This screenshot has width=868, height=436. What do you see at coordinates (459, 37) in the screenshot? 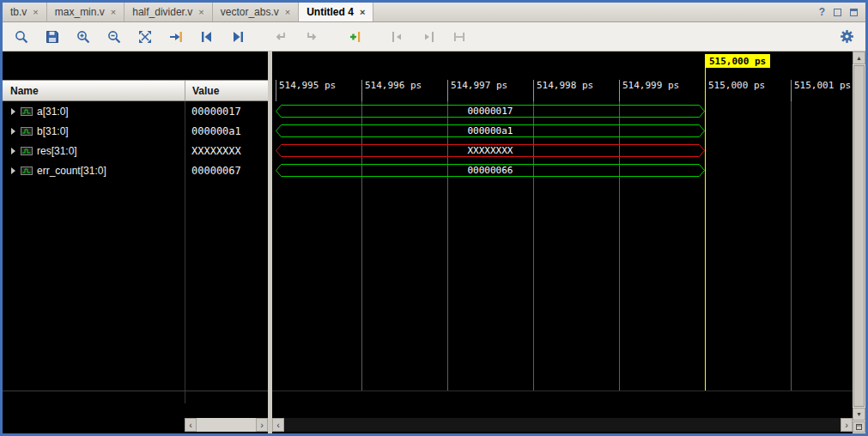
I see `fit-between-cursors-button` at bounding box center [459, 37].